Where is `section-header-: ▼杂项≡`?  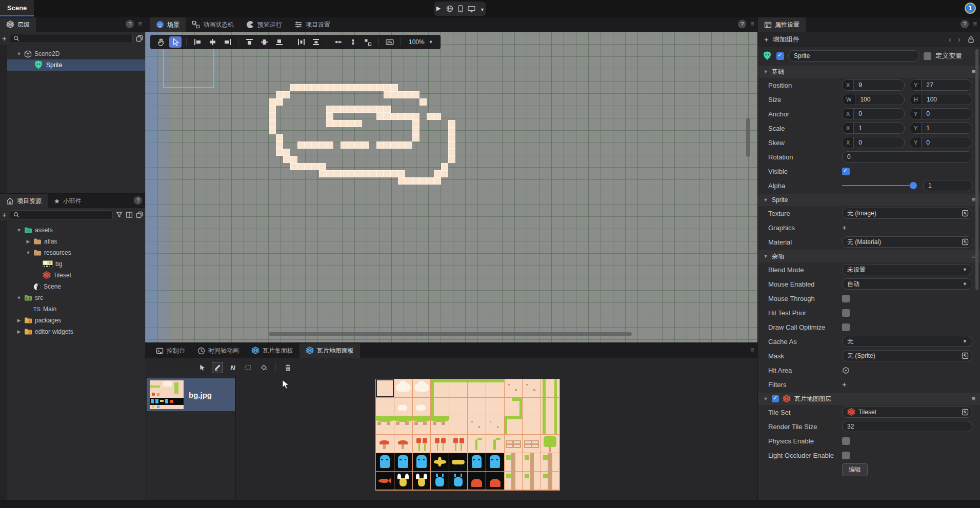 section-header-: ▼杂项≡ is located at coordinates (869, 256).